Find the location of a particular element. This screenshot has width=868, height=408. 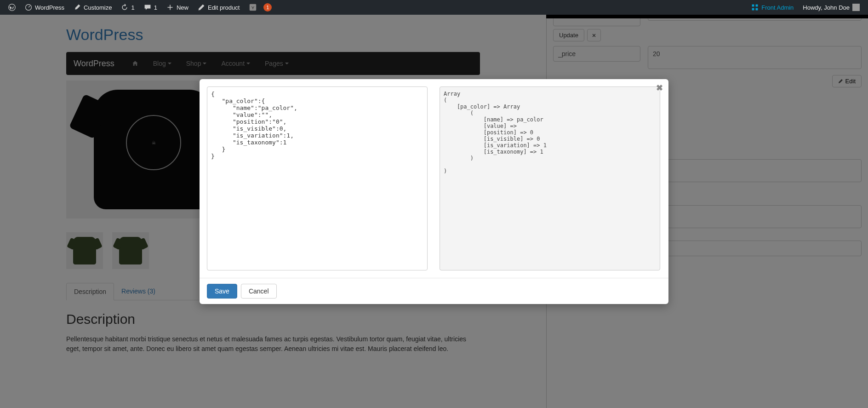

new-link: New is located at coordinates (177, 7).